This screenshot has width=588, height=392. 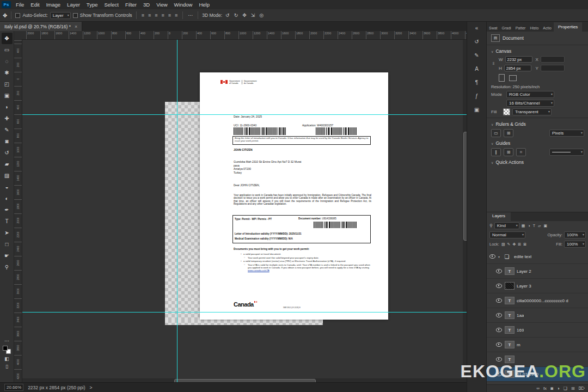 I want to click on lock-guides-icon: ⊞, so click(x=509, y=152).